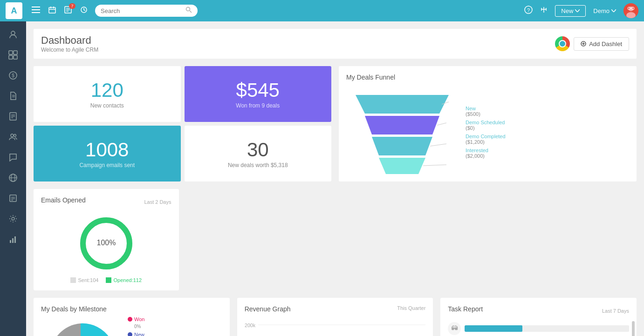  I want to click on new-button: New, so click(570, 11).